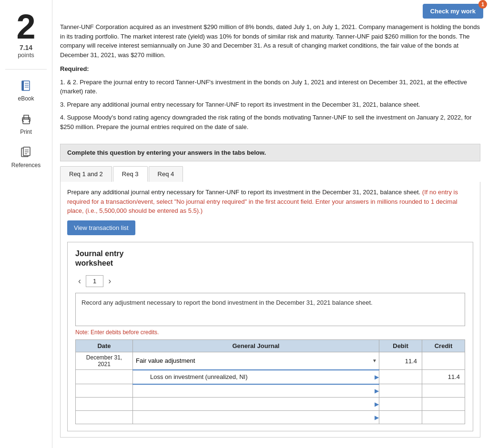 The width and height of the screenshot is (488, 448). What do you see at coordinates (244, 192) in the screenshot?
I see `req-instruction-main: Prepare any additional journal entry nec…` at bounding box center [244, 192].